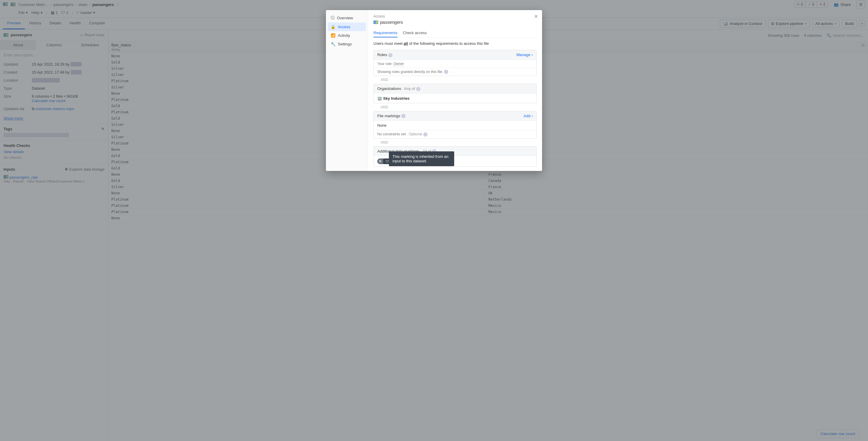 This screenshot has height=441, width=868. I want to click on manage-roles-link: Manage ›, so click(525, 55).